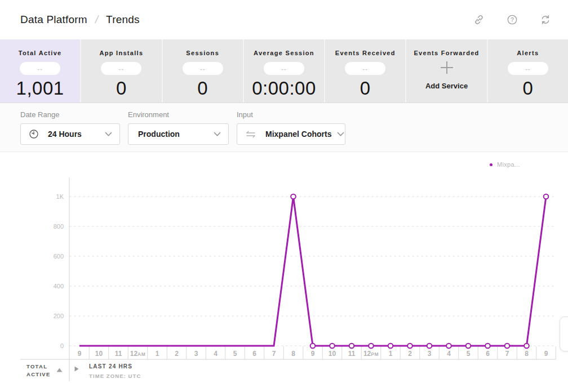  What do you see at coordinates (178, 134) in the screenshot?
I see `environment-dropdown: Production` at bounding box center [178, 134].